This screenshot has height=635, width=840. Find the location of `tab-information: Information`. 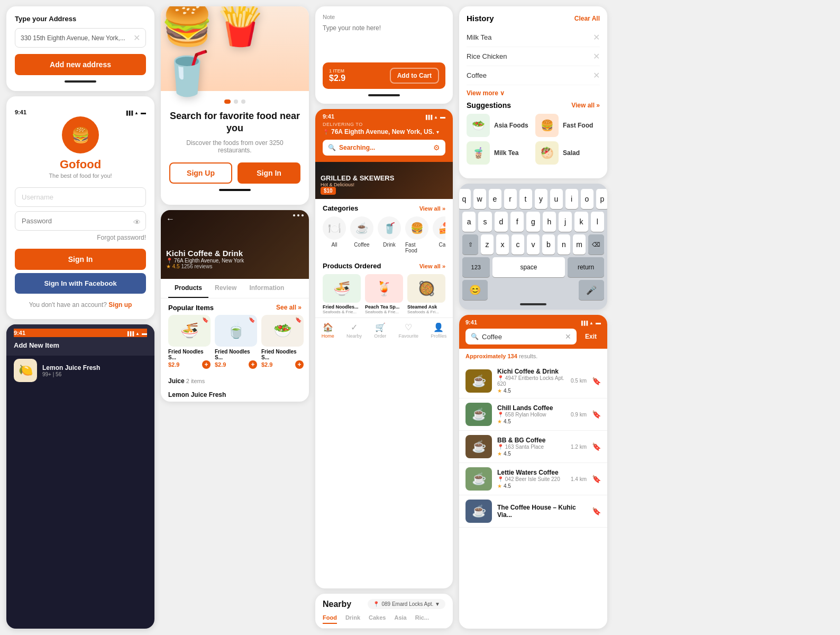

tab-information: Information is located at coordinates (267, 288).